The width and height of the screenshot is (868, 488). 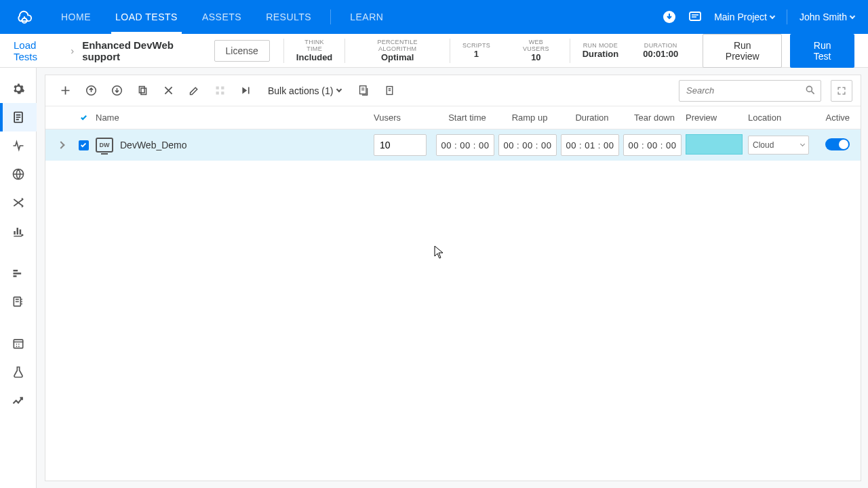 What do you see at coordinates (835, 118) in the screenshot?
I see `th-active: Active` at bounding box center [835, 118].